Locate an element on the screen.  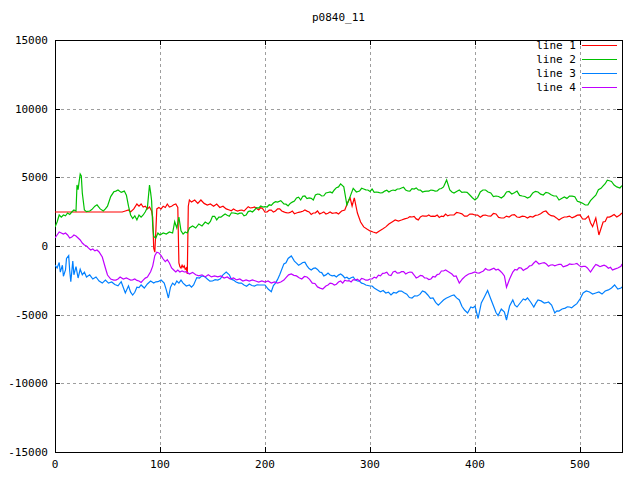
chart-title: p0840_11 is located at coordinates (338, 18).